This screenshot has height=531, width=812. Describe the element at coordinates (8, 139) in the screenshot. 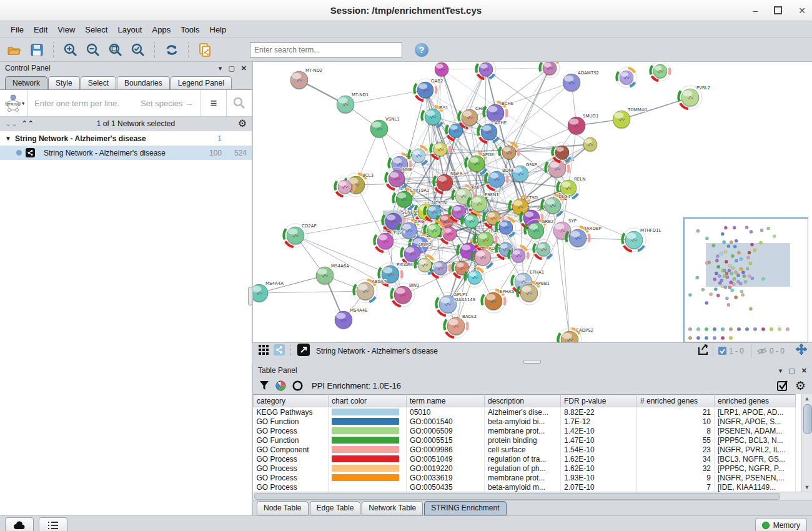

I see `tree-expand-icon: ▼` at that location.